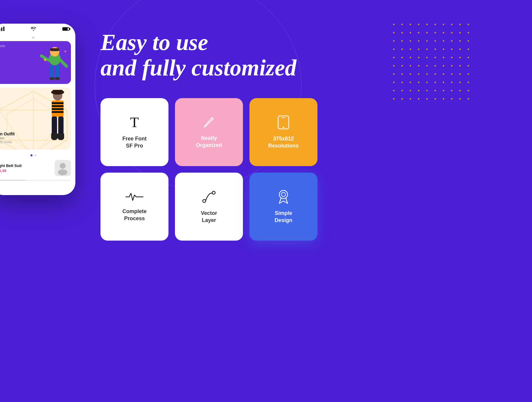 The width and height of the screenshot is (532, 402). I want to click on feature-card-simple-design: SimpleDesign, so click(283, 207).